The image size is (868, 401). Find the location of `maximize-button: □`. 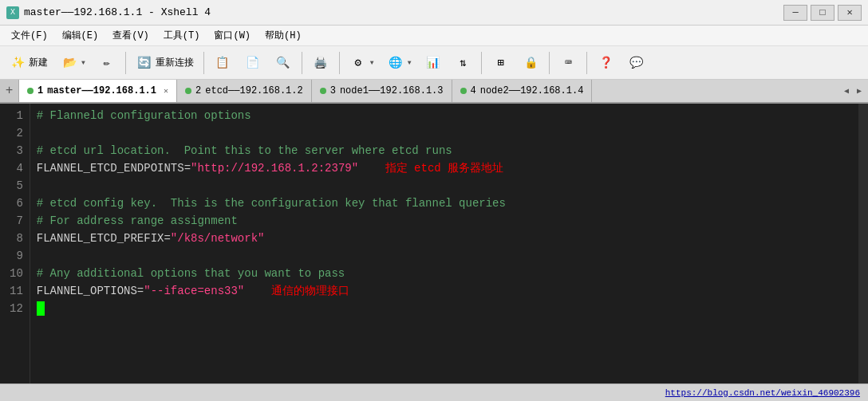

maximize-button: □ is located at coordinates (823, 13).